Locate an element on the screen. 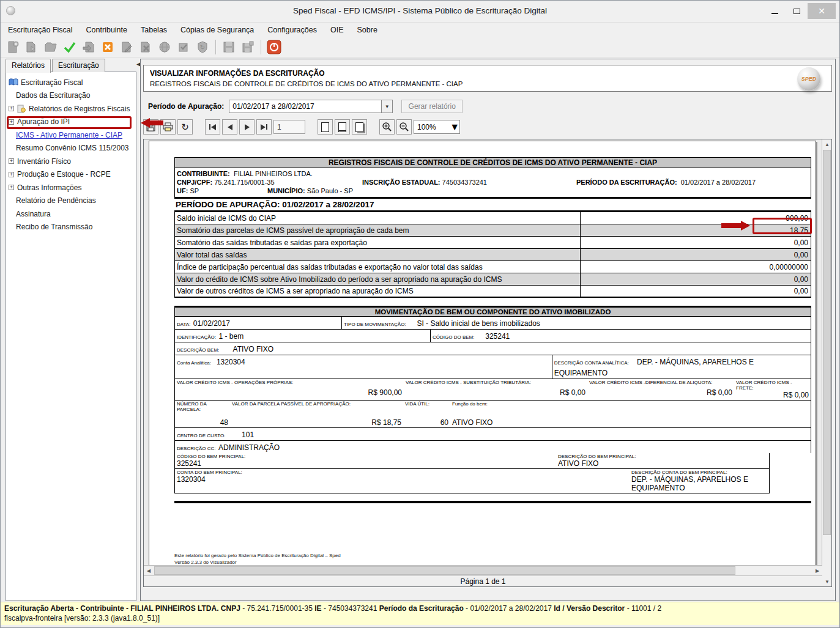  vertical-scrollbar: ▲ ▼ is located at coordinates (827, 363).